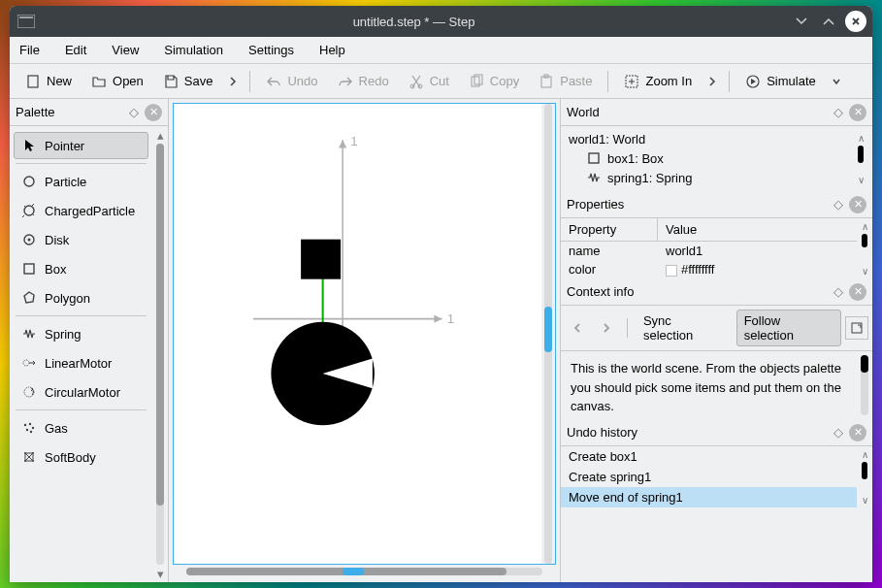 This screenshot has height=588, width=882. I want to click on toolbar: New Open Save Undo Redo Cut Copy Paste Z…, so click(441, 82).